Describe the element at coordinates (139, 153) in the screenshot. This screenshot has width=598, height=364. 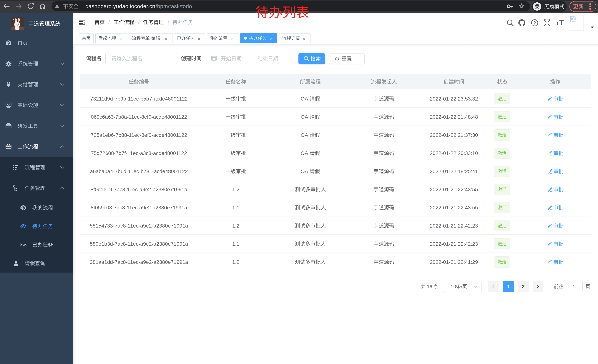
I see `svg-text:75d72608-7b7f-11ec-a3c8-acde48: 75d72608-7b7f-11ec-a3c8-acde48001122` at that location.